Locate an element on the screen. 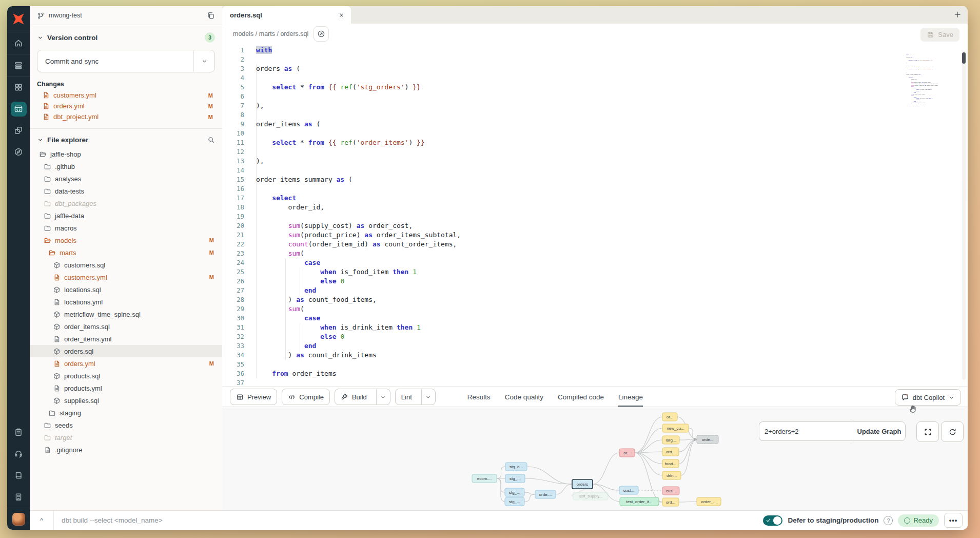  code-line-24: 24 case is located at coordinates (564, 263).